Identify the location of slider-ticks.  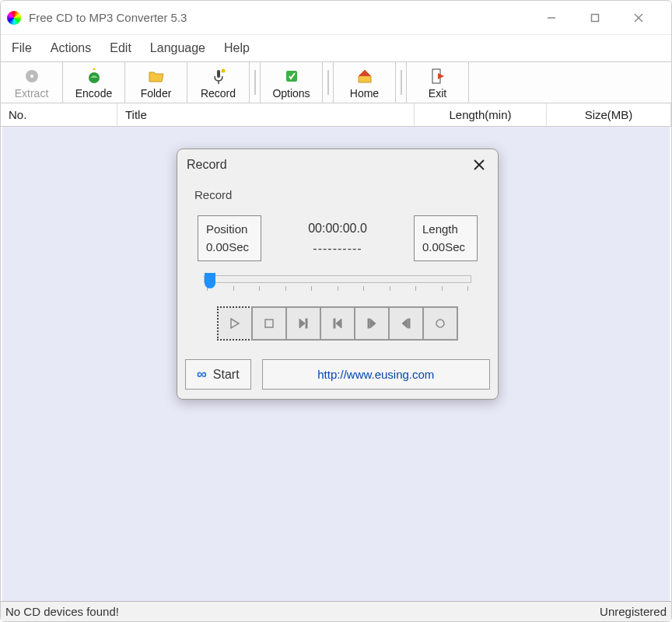
(338, 288).